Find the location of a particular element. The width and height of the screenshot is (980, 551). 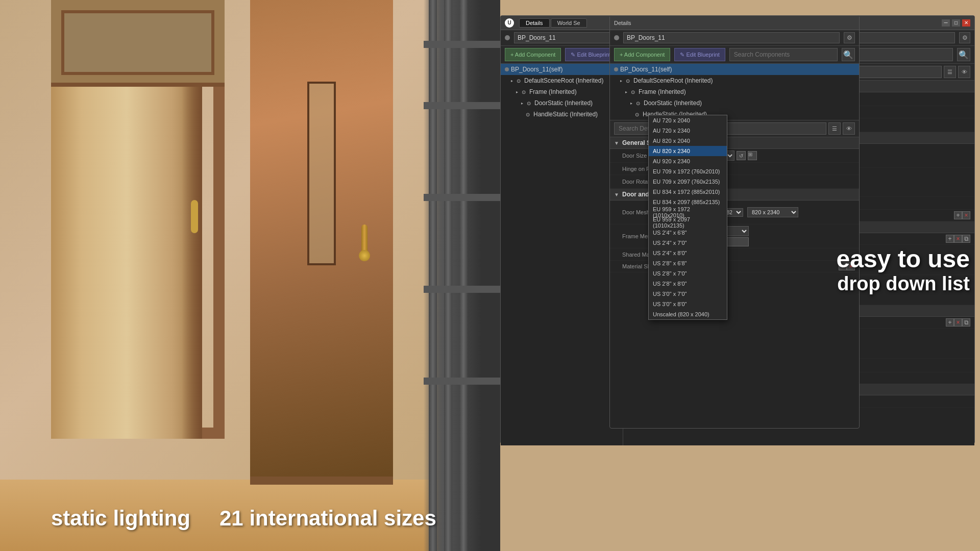

bp-icon-button: ⚙ is located at coordinates (965, 38).